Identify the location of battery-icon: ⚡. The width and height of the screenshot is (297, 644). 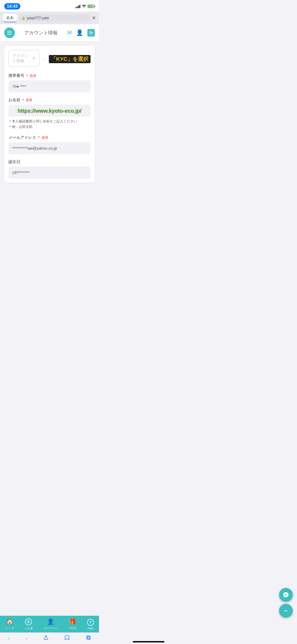
(91, 6).